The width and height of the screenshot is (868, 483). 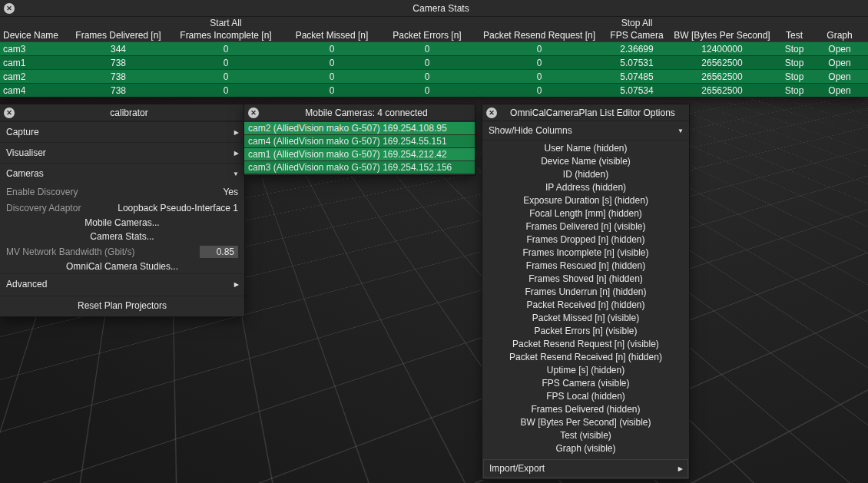 I want to click on calibrator-window: ✕ calibrator Capture ▶ Visualiser ▶ Came…, so click(x=122, y=210).